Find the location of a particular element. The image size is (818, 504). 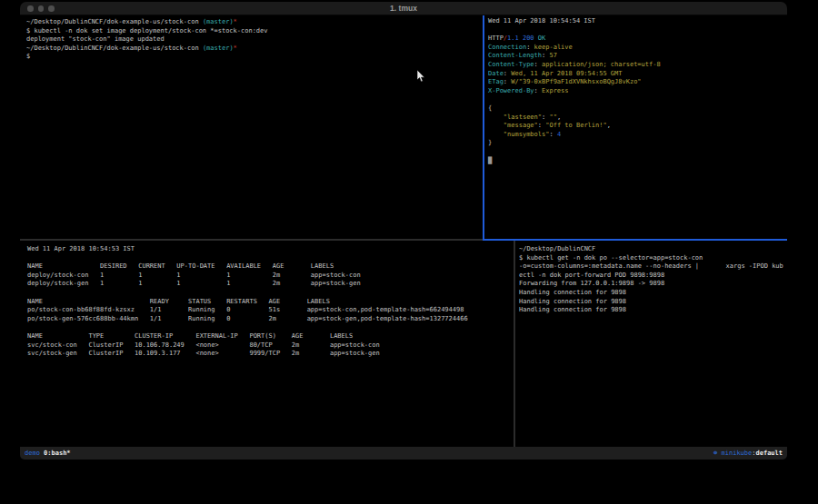

status-right-kube-context: ☸ minikube:default is located at coordinates (748, 453).